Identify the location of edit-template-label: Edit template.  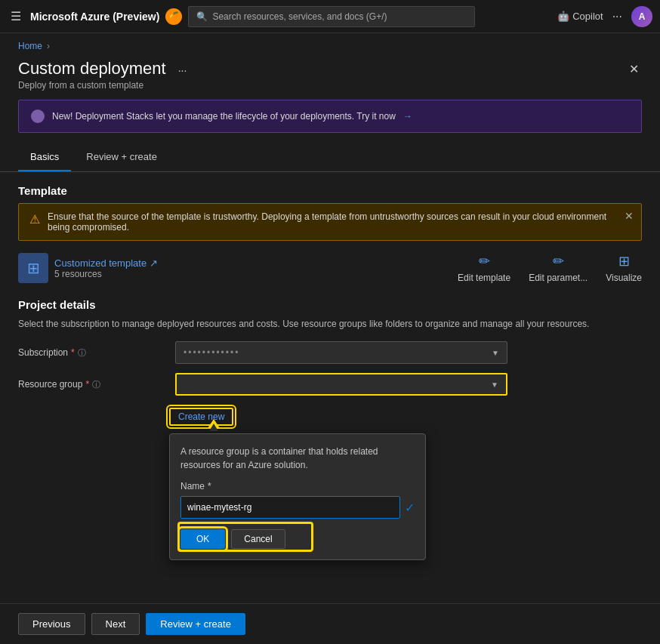
(484, 278).